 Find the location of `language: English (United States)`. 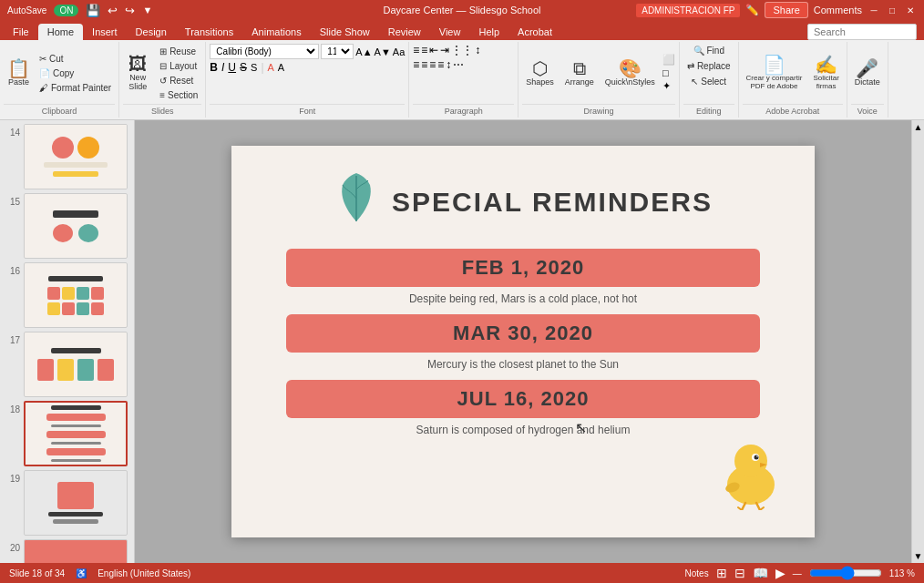

language: English (United States) is located at coordinates (144, 574).